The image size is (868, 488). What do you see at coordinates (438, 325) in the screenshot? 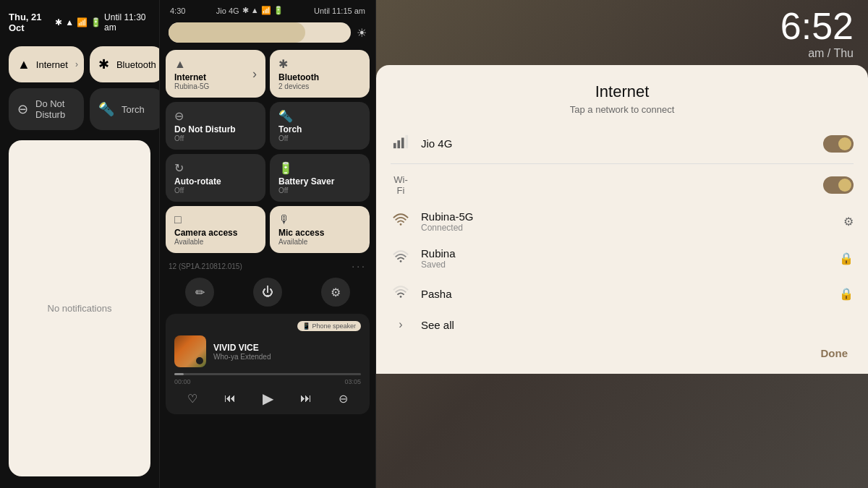
I see `see-all-text: See all` at bounding box center [438, 325].